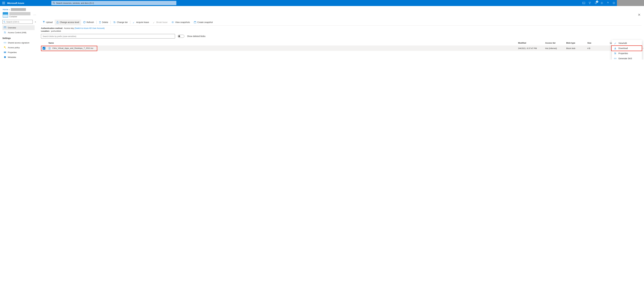 The image size is (644, 308). What do you see at coordinates (69, 28) in the screenshot?
I see `auth-method-value: Access key` at bounding box center [69, 28].